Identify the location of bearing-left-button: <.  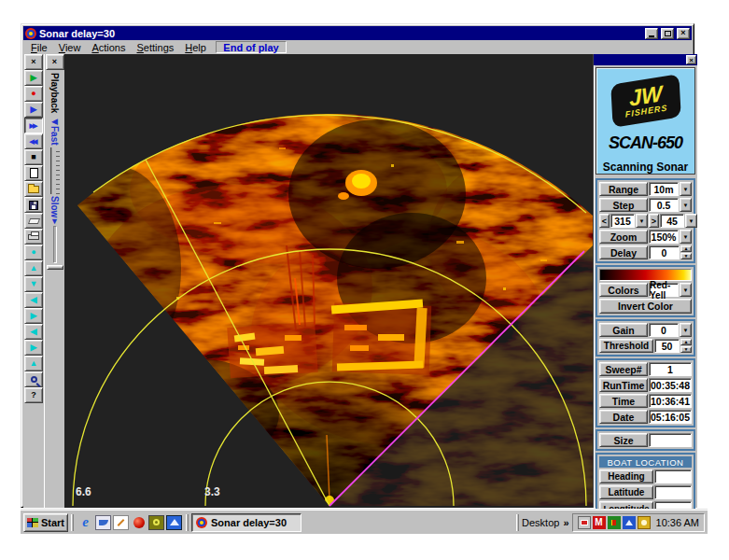
(605, 220).